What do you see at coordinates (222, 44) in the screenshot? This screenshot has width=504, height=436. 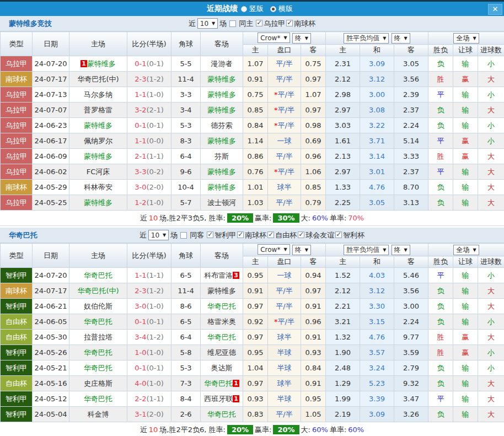 I see `col-away: 客场` at bounding box center [222, 44].